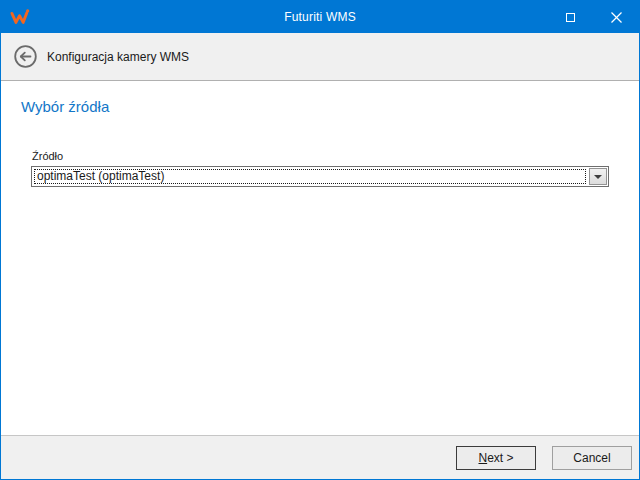 The width and height of the screenshot is (640, 480). I want to click on next-button: Next >, so click(496, 458).